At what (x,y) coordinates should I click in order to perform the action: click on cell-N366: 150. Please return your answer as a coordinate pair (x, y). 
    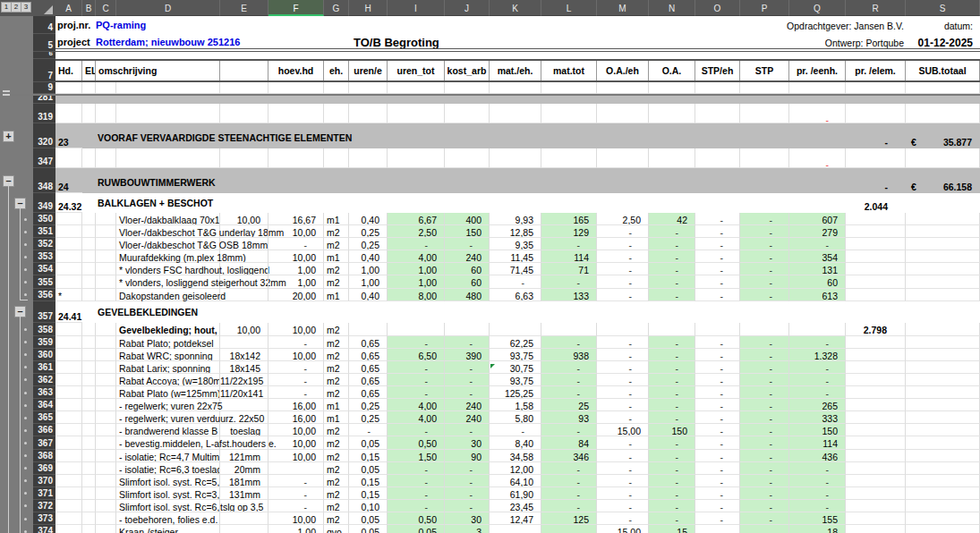
    Looking at the image, I should click on (672, 430).